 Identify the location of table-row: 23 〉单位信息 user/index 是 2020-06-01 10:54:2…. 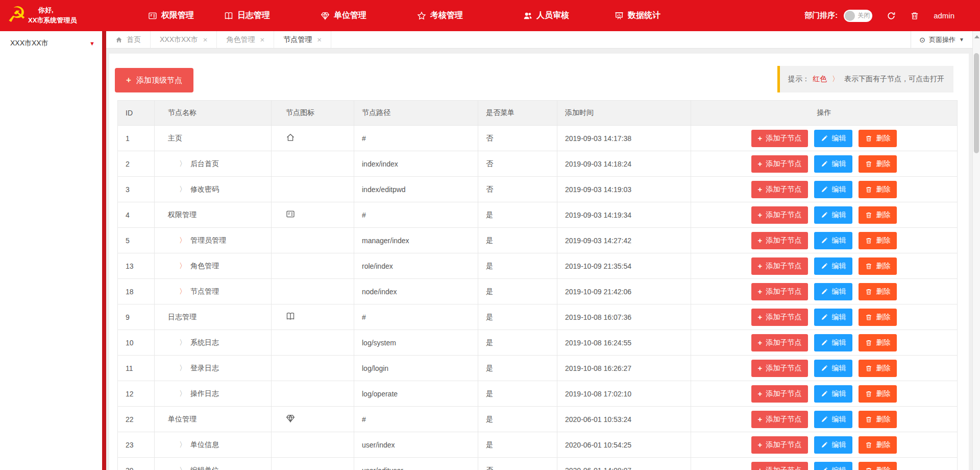
(538, 445).